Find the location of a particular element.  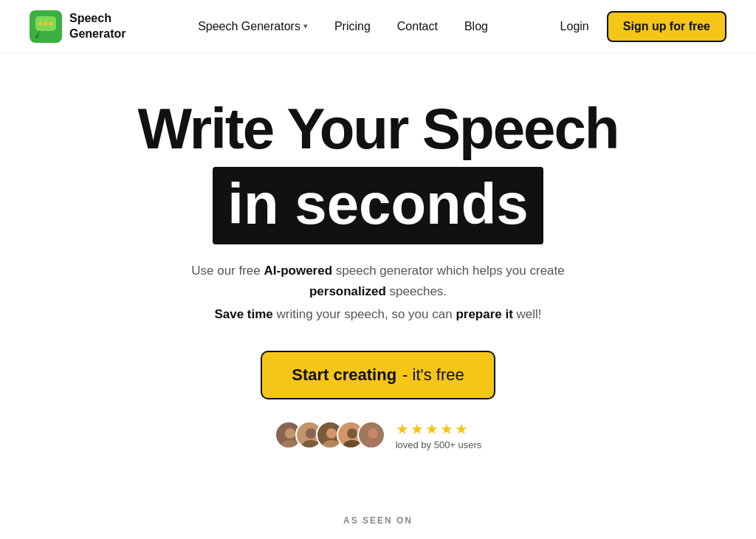

signup-button: Sign up for free is located at coordinates (667, 27).